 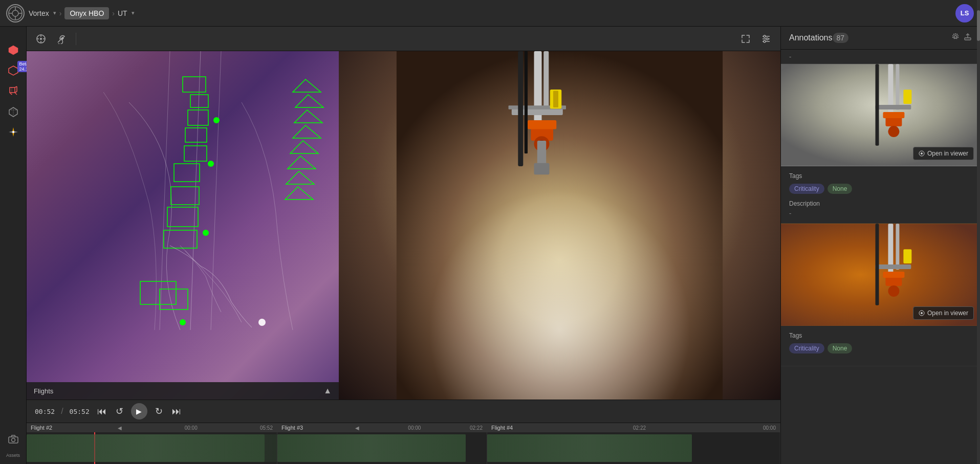 I want to click on annotation-dash-1: -, so click(x=880, y=57).